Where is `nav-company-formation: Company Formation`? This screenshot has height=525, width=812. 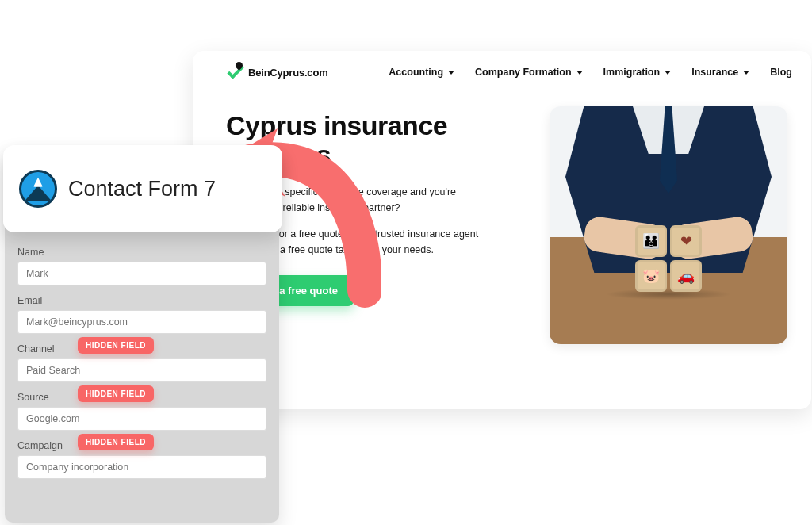 nav-company-formation: Company Formation is located at coordinates (529, 72).